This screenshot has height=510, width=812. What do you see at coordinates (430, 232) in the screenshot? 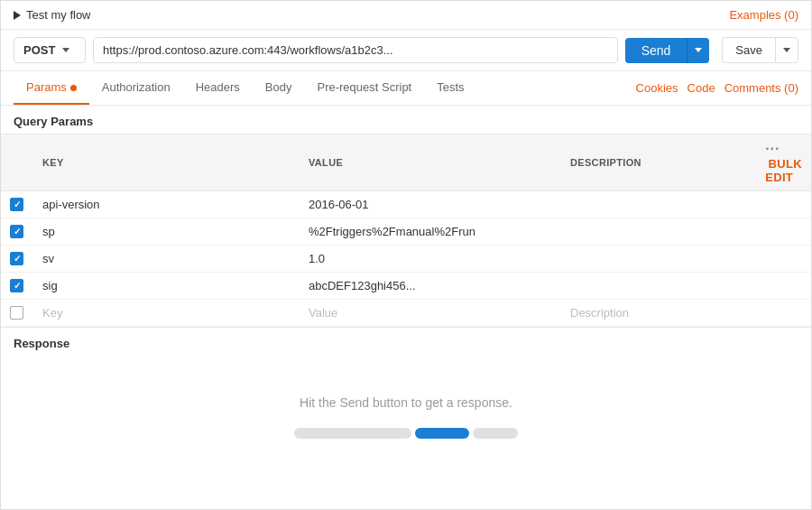
I see `row2-value-cell: %2Ftriggers%2Fmanual%2Frun` at bounding box center [430, 232].